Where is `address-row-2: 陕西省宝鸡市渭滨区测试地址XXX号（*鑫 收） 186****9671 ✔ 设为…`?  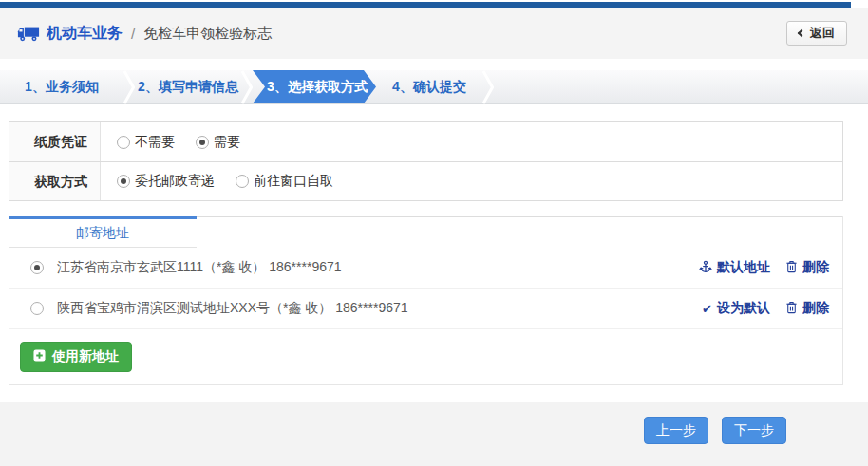
address-row-2: 陕西省宝鸡市渭滨区测试地址XXX号（*鑫 收） 186****9671 ✔ 设为… is located at coordinates (425, 309).